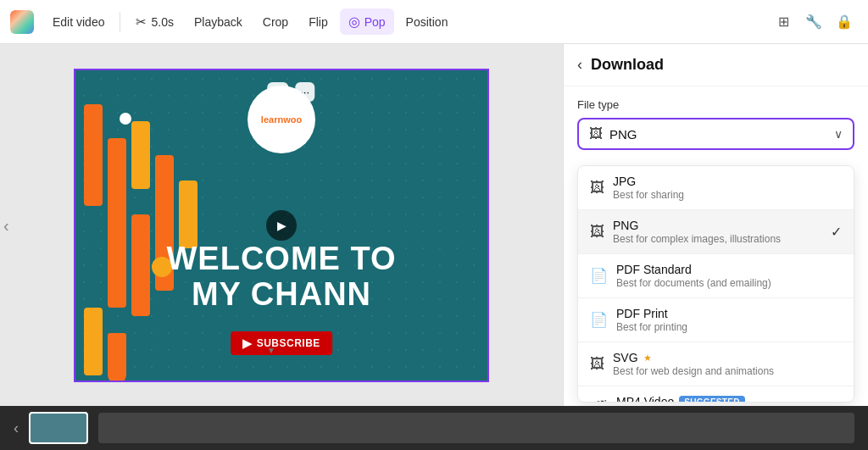 The image size is (868, 450). Describe the element at coordinates (729, 398) in the screenshot. I see `mp4-name: MP4 Video SUGGESTED` at that location.